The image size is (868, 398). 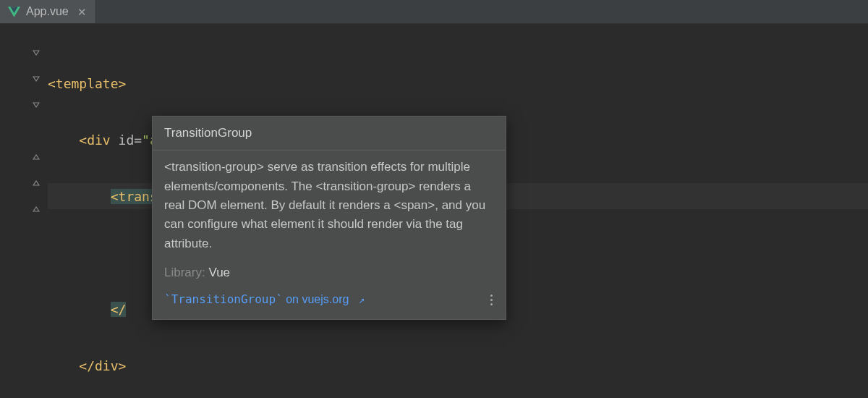 I want to click on code-token: <div, so click(x=98, y=140).